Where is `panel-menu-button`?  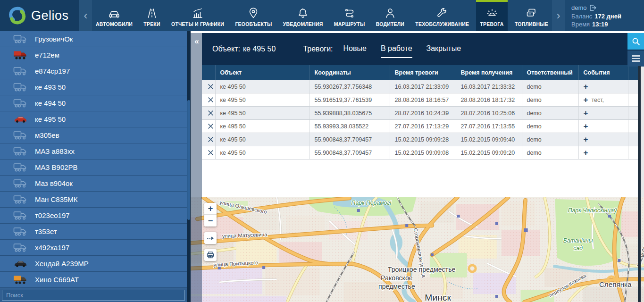 panel-menu-button is located at coordinates (636, 59).